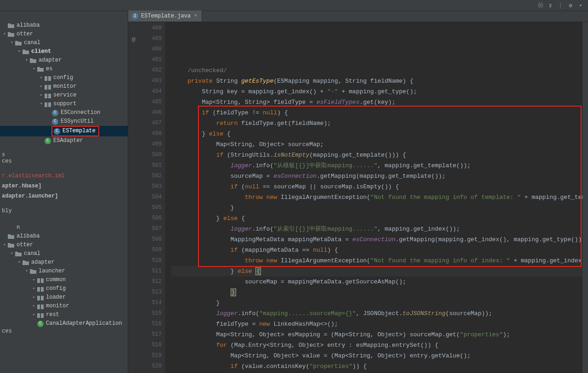  Describe the element at coordinates (377, 155) in the screenshot. I see `code-line: if (StringUtils.isNotEmpty(mapping.get_t…` at that location.